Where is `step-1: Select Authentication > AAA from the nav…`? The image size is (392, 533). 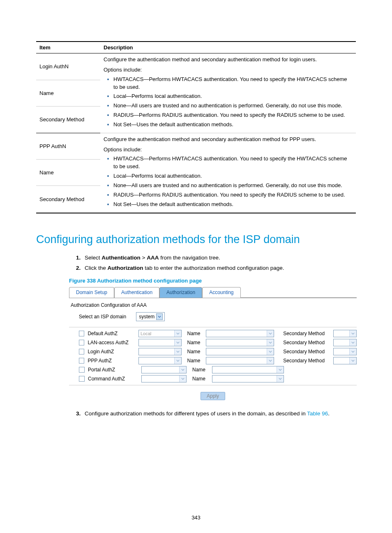 step-1: Select Authentication > AAA from the nav… is located at coordinates (219, 258).